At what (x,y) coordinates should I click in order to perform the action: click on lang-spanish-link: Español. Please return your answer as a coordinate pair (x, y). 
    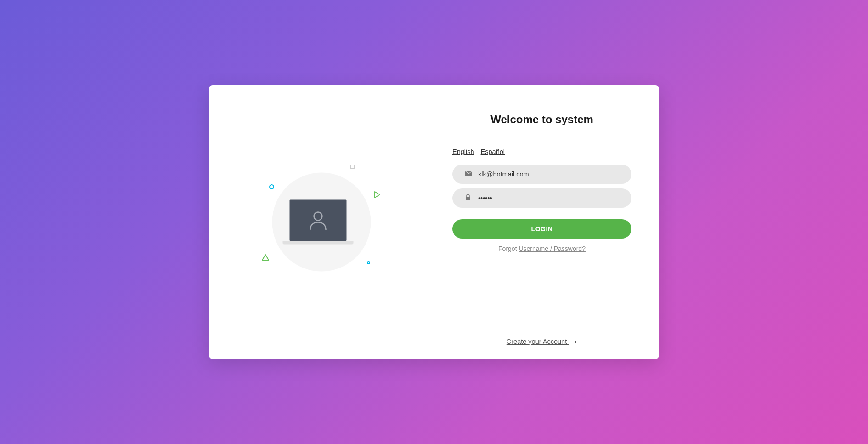
    Looking at the image, I should click on (493, 152).